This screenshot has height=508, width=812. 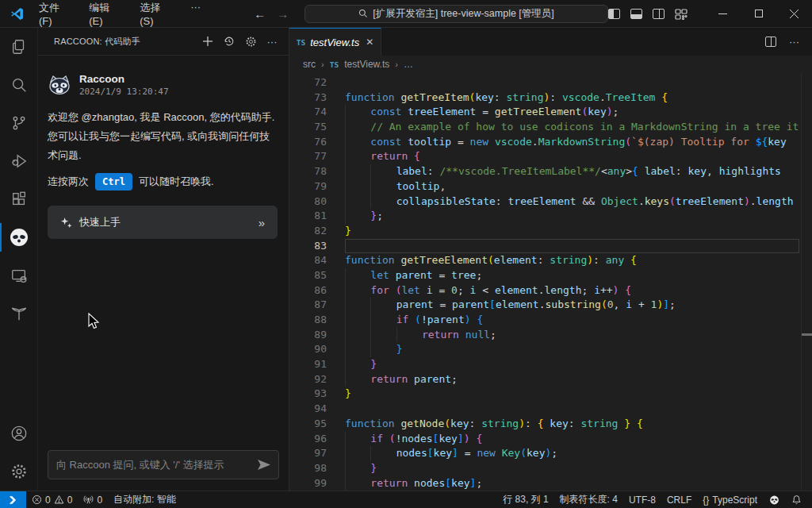 I want to click on line-number: 82, so click(x=308, y=232).